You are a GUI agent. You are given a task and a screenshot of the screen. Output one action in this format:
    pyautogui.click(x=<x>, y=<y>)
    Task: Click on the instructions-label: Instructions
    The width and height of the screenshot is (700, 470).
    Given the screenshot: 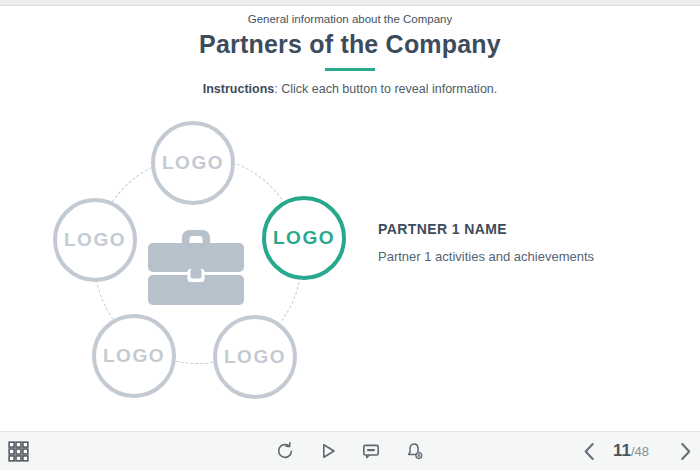 What is the action you would take?
    pyautogui.click(x=239, y=89)
    